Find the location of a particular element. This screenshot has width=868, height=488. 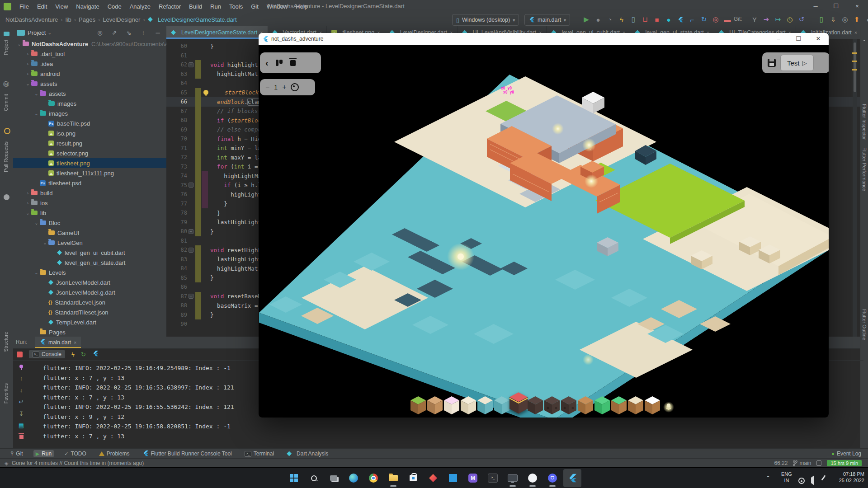

increment-button: + is located at coordinates (284, 87).